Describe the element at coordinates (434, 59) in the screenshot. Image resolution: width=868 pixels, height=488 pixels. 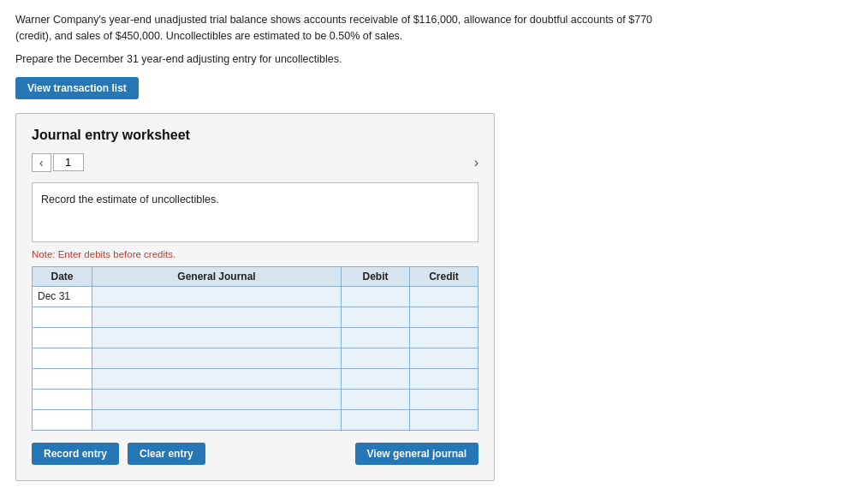
I see `prepare-text: Prepare the December 31 year-end adjusti…` at that location.